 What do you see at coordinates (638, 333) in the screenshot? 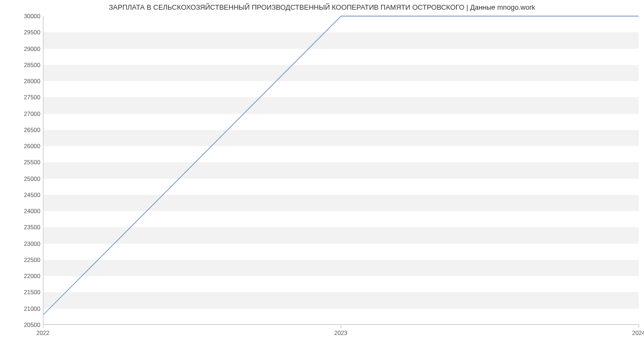
I see `x-tick-label: 2024` at bounding box center [638, 333].